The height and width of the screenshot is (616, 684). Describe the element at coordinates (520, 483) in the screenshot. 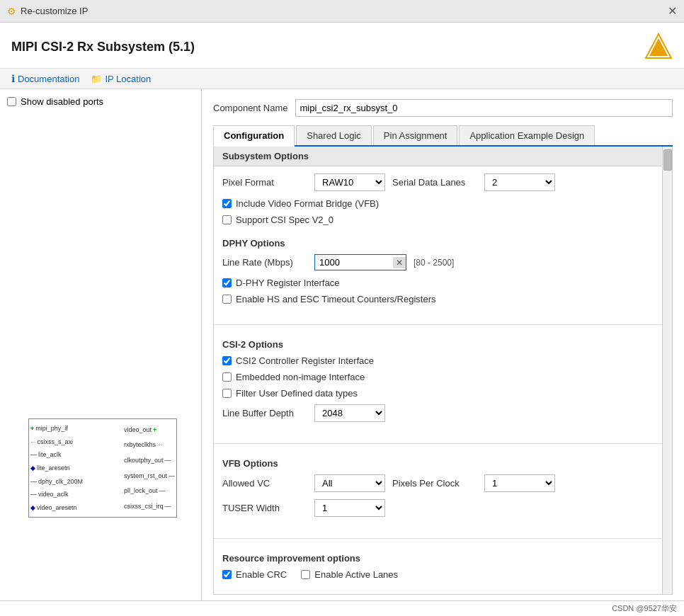

I see `pixels-per-clock-select: 1 2 4` at that location.